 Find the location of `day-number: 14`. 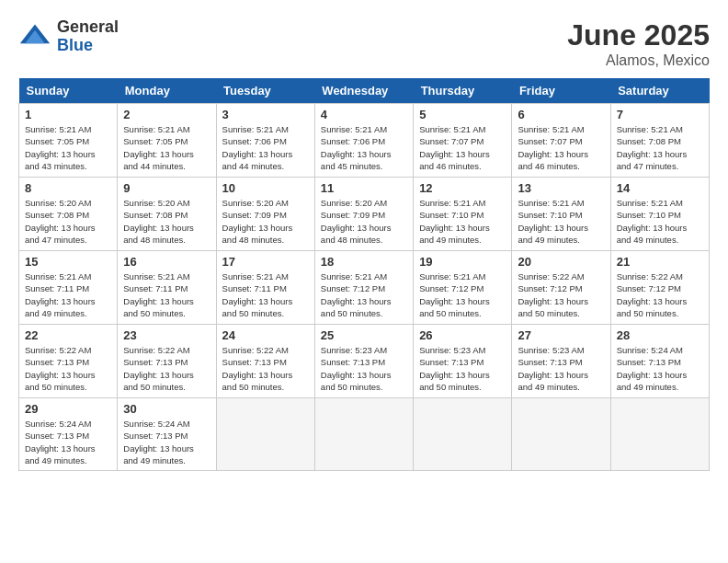

day-number: 14 is located at coordinates (660, 188).